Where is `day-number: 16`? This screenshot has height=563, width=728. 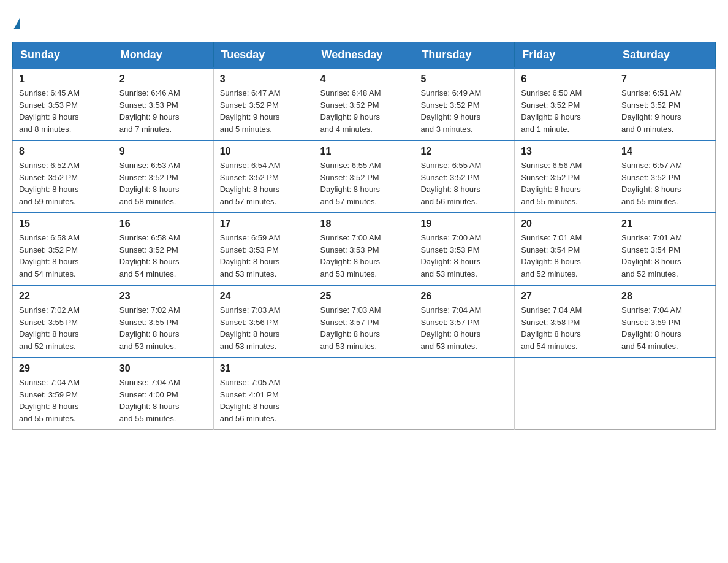 day-number: 16 is located at coordinates (163, 224).